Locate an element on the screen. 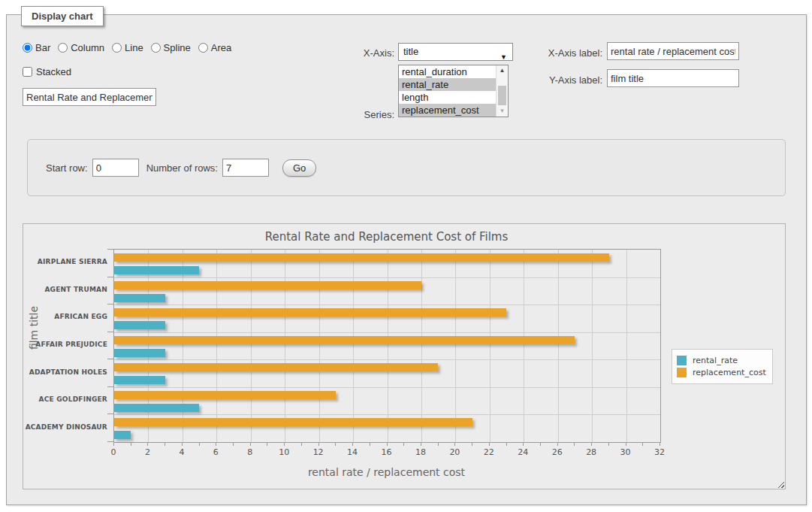  go-button: Go is located at coordinates (299, 168).